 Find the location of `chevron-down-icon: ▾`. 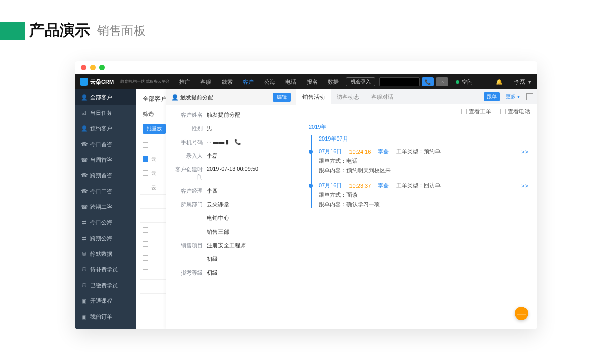

chevron-down-icon: ▾ is located at coordinates (530, 82).